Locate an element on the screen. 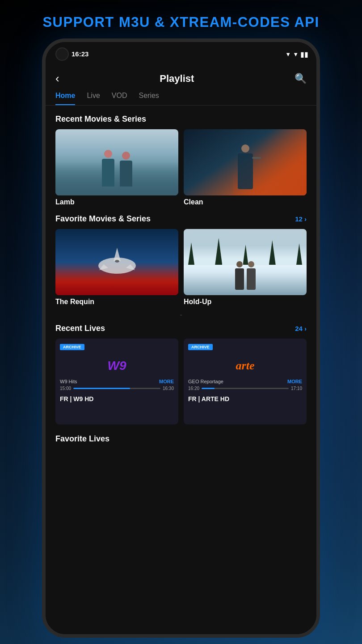 This screenshot has height=644, width=362. movie-card-lamb: Lamb is located at coordinates (117, 168).